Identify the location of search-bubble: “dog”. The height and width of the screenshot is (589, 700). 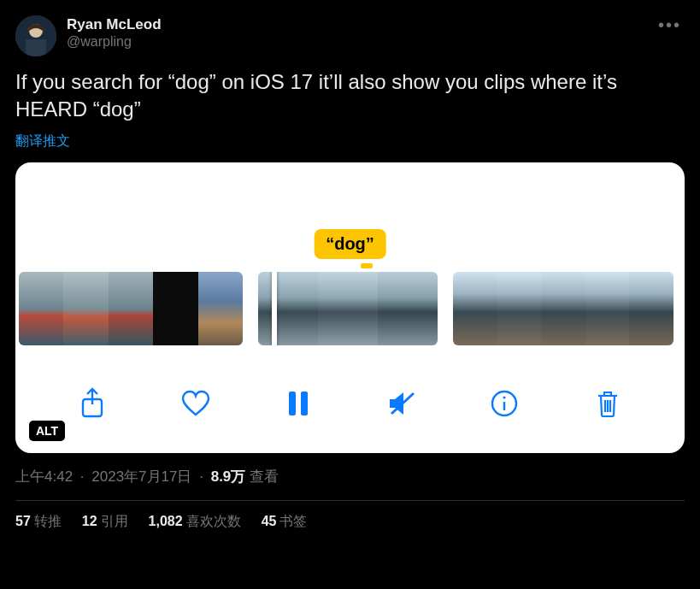
(350, 244).